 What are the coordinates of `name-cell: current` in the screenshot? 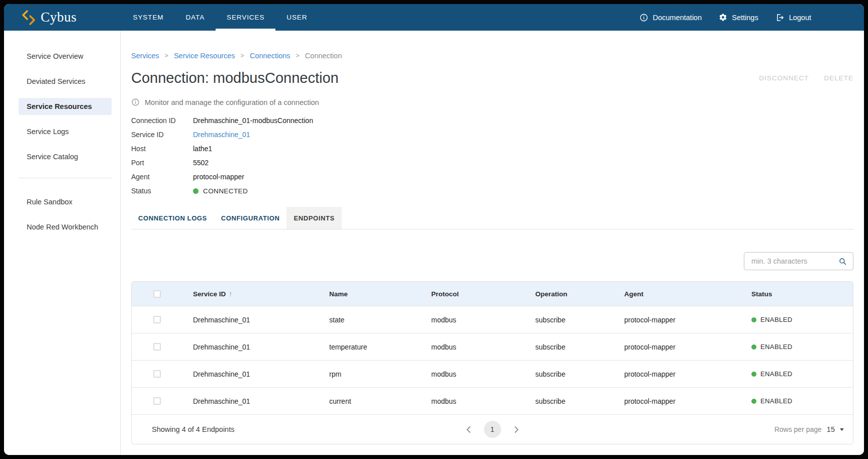 It's located at (357, 401).